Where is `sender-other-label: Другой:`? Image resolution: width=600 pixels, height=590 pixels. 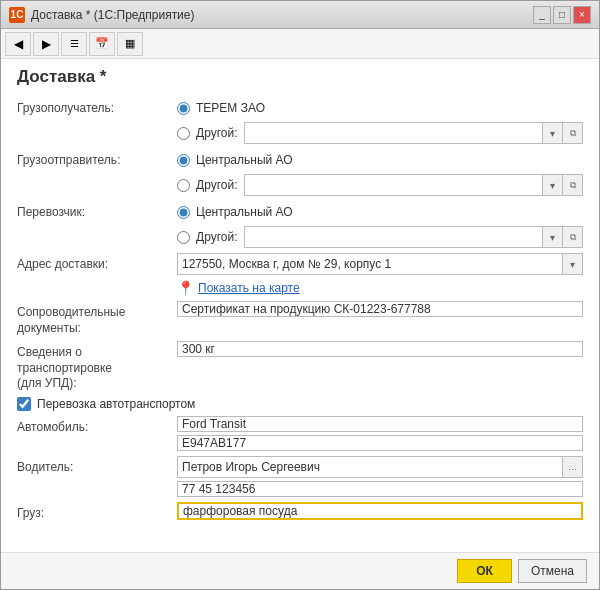 sender-other-label: Другой: is located at coordinates (217, 185).